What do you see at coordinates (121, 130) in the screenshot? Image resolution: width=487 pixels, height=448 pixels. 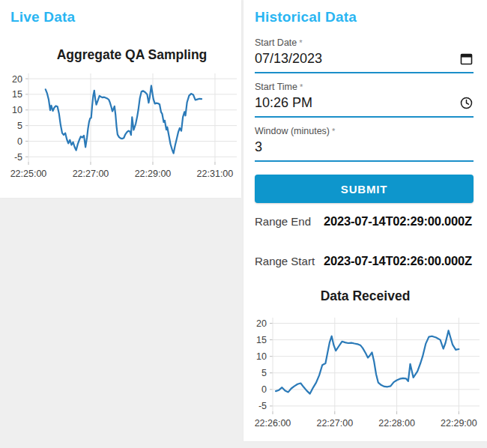 I see `live-chart: 20151050-522:25:0022:27:0022:29:0022:31:…` at bounding box center [121, 130].